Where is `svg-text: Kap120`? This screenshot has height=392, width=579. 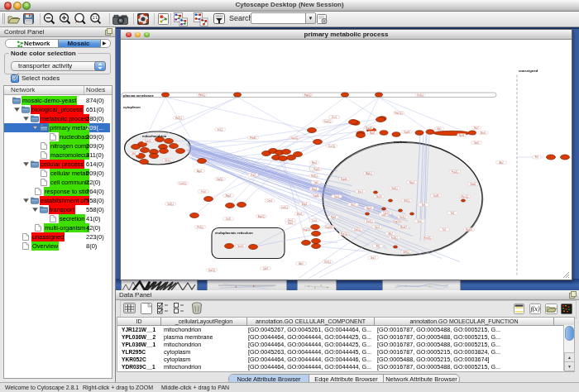 svg-text: Kap120 is located at coordinates (308, 230).